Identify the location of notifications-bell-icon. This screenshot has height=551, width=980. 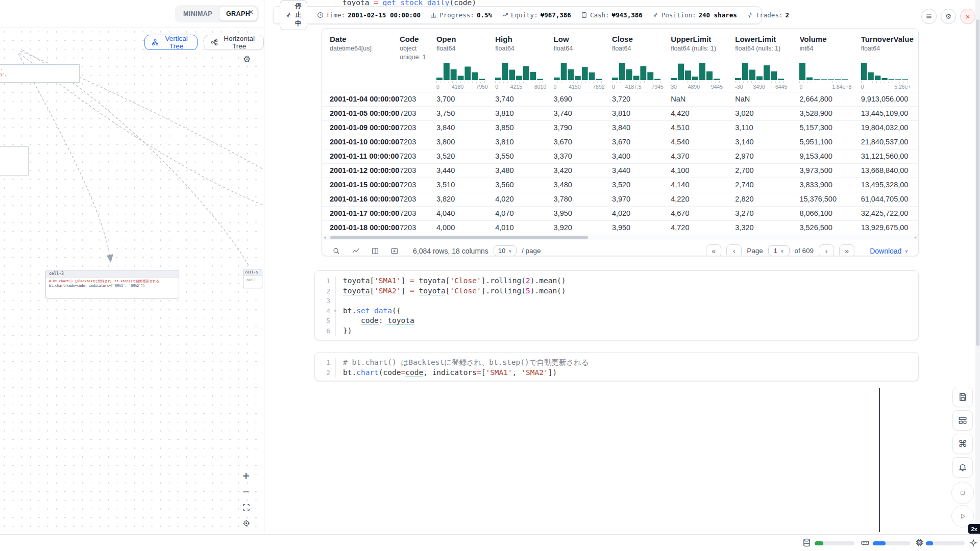
(963, 467).